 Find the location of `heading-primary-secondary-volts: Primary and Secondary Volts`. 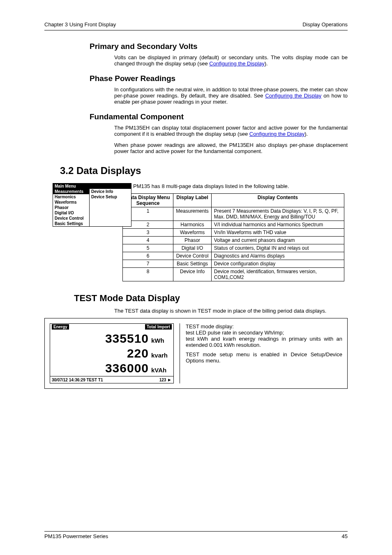

heading-primary-secondary-volts: Primary and Secondary Volts is located at coordinates (219, 46).